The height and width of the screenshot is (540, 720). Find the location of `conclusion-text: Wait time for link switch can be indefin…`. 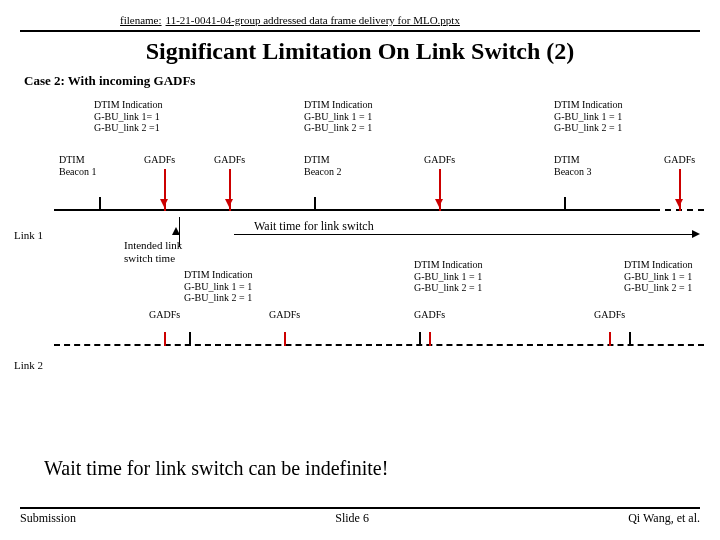

conclusion-text: Wait time for link switch can be indefin… is located at coordinates (216, 468).